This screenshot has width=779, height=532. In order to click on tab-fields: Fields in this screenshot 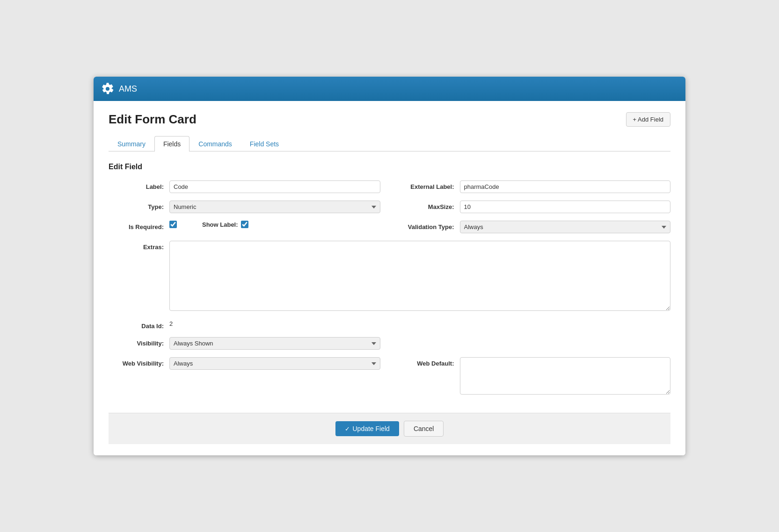, I will do `click(172, 144)`.